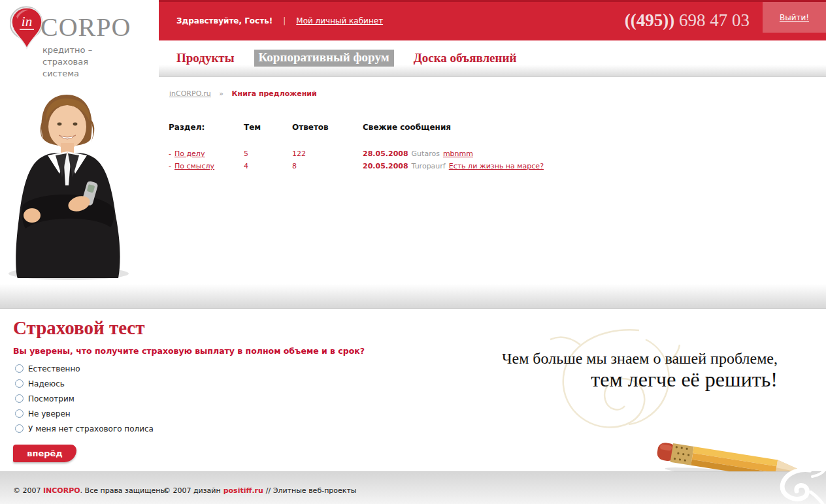 The height and width of the screenshot is (504, 826). I want to click on tagline-line: кредитно –, so click(67, 50).